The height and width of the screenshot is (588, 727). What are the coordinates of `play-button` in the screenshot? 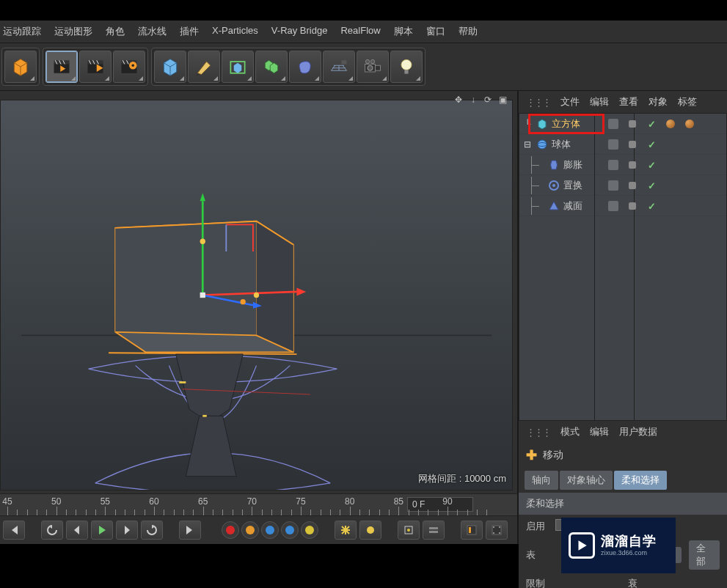 It's located at (102, 530).